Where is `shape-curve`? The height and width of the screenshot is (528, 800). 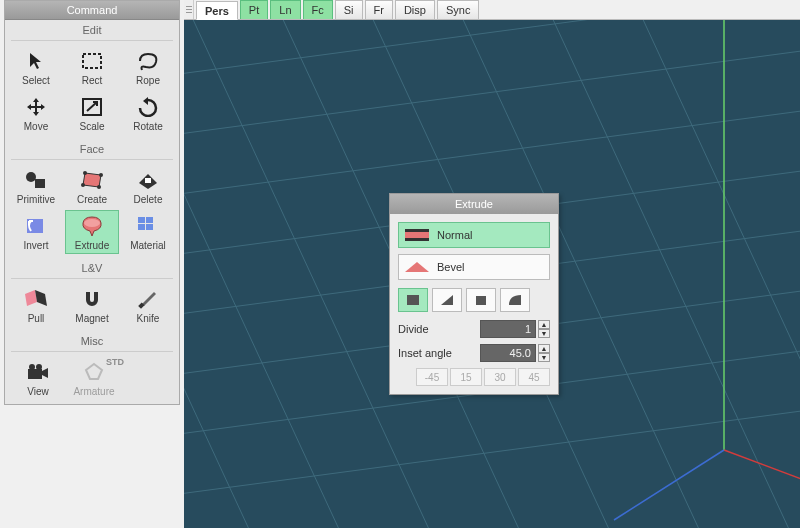 shape-curve is located at coordinates (515, 300).